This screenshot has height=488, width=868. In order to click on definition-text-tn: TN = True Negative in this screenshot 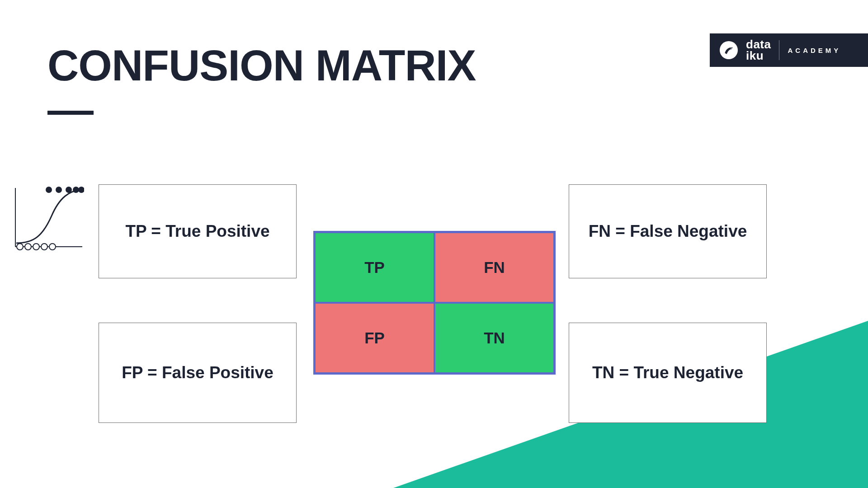, I will do `click(668, 373)`.